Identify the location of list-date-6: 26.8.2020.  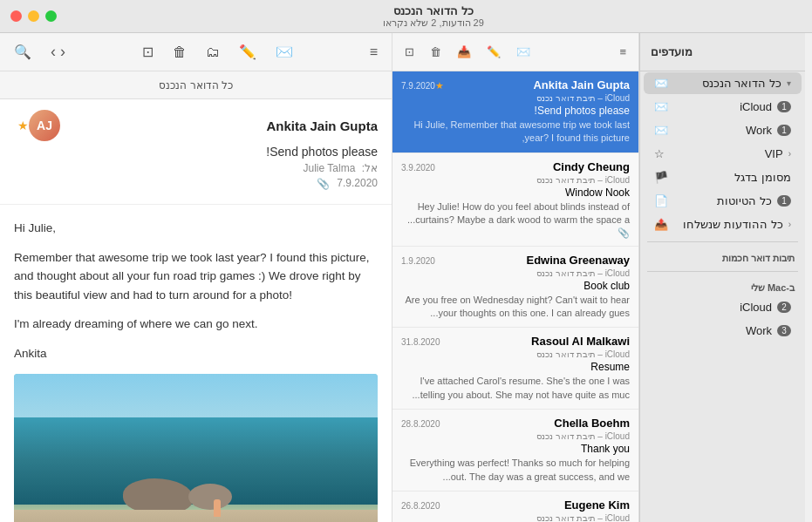
(420, 505).